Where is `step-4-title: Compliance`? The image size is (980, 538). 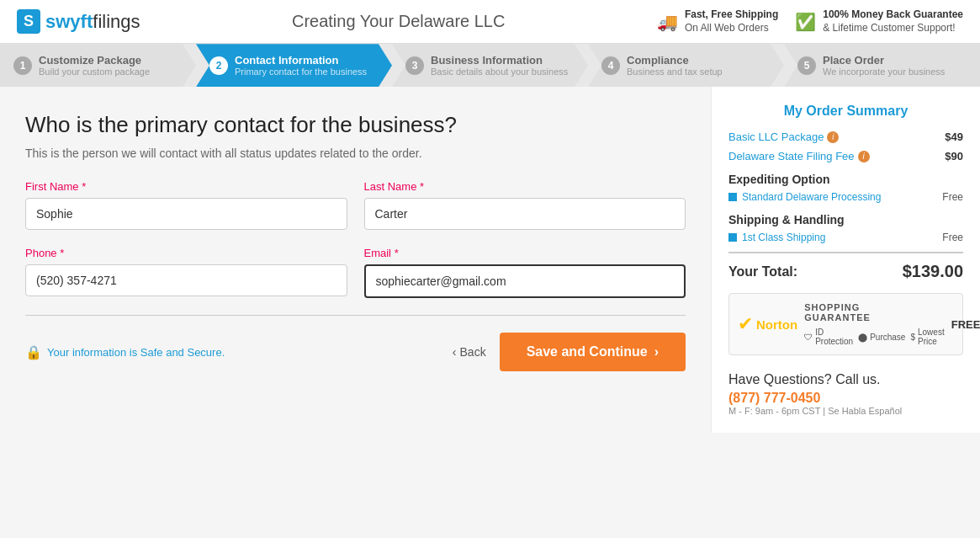
step-4-title: Compliance is located at coordinates (675, 61).